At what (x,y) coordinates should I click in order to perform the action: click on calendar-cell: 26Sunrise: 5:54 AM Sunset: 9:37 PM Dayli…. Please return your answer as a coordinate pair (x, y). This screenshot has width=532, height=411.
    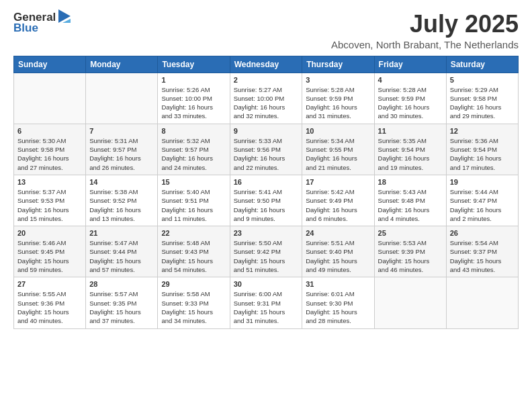
    Looking at the image, I should click on (482, 252).